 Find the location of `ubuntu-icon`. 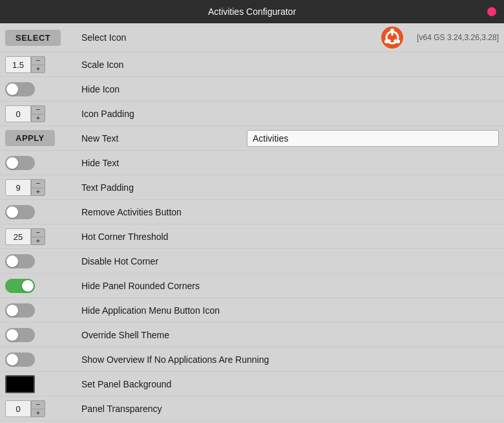

ubuntu-icon is located at coordinates (392, 38).